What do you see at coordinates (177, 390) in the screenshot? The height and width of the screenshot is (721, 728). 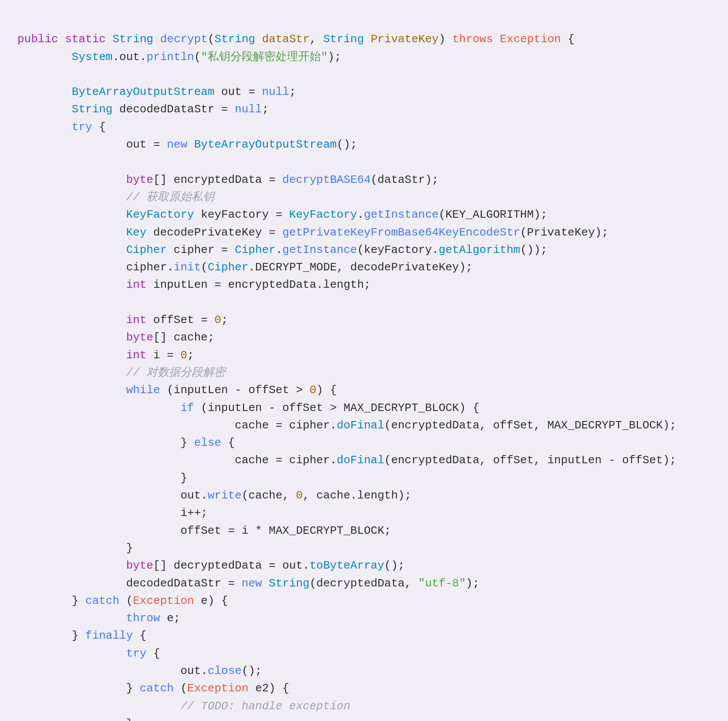 I see `line-21: while (inputLen - offSet > 0) {` at bounding box center [177, 390].